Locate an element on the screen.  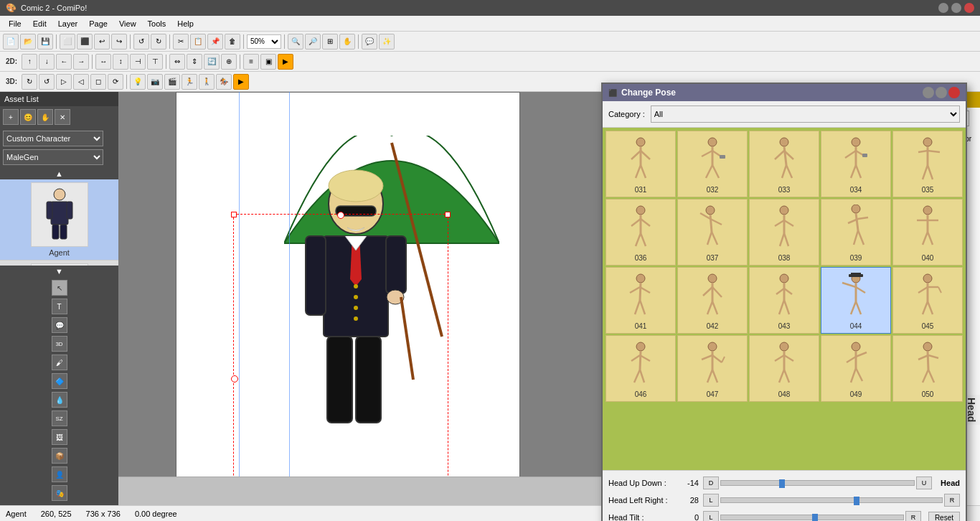
head-up-btn: U is located at coordinates (924, 483).